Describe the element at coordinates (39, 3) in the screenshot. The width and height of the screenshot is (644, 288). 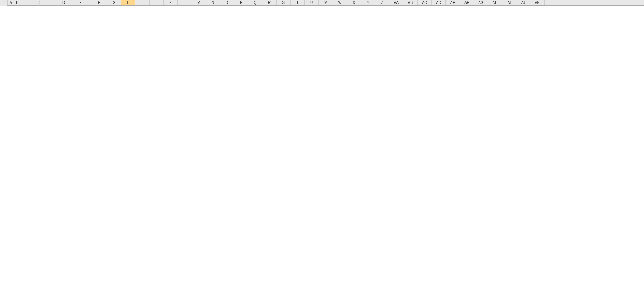
I see `col-header-C: C` at that location.